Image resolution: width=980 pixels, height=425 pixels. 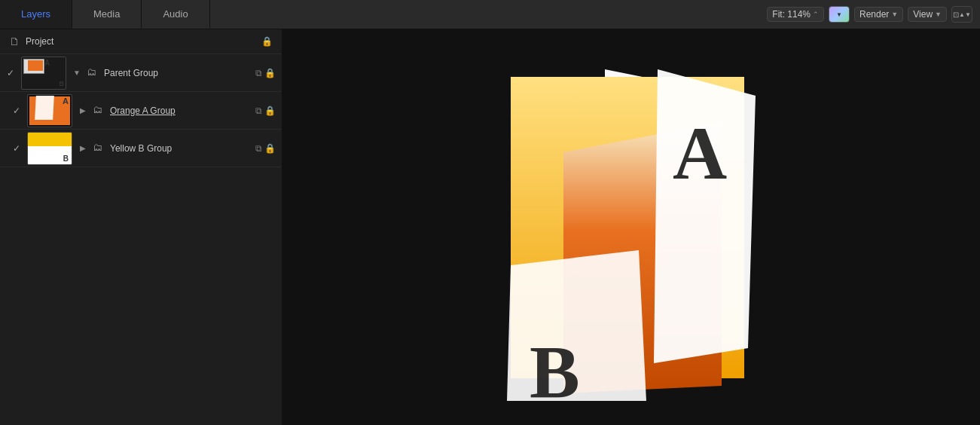 What do you see at coordinates (17, 111) in the screenshot?
I see `layer-checkbox-orange-a: ✓` at bounding box center [17, 111].